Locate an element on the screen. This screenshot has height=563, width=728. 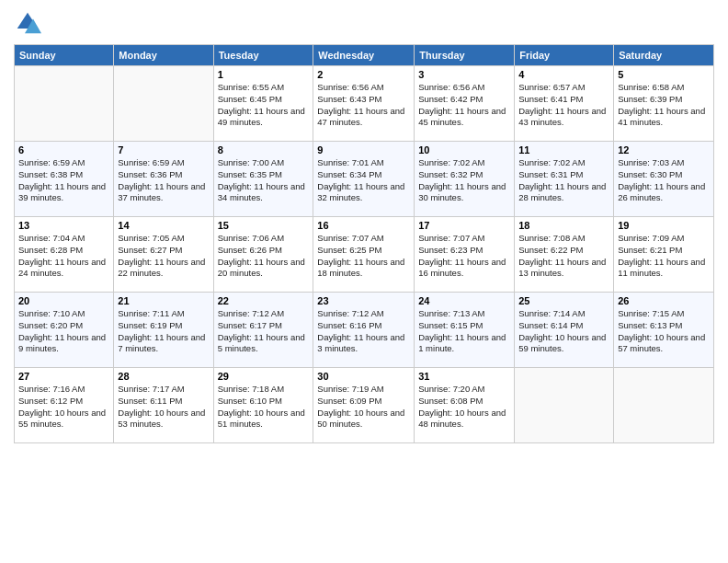
header-cell-wednesday: Wednesday is located at coordinates (364, 55).